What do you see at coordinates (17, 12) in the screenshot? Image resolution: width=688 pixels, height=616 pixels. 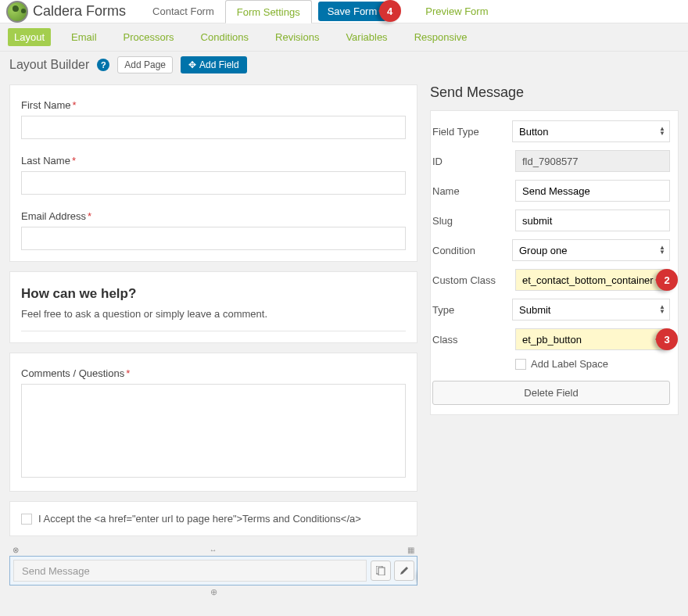 I see `caldera-logo-icon` at bounding box center [17, 12].